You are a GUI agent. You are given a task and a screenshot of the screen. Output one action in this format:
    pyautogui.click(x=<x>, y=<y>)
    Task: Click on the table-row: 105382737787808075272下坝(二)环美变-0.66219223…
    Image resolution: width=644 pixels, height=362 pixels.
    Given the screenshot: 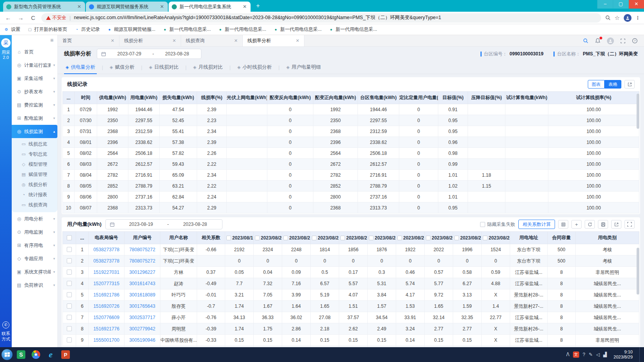 What is the action you would take?
    pyautogui.click(x=351, y=250)
    